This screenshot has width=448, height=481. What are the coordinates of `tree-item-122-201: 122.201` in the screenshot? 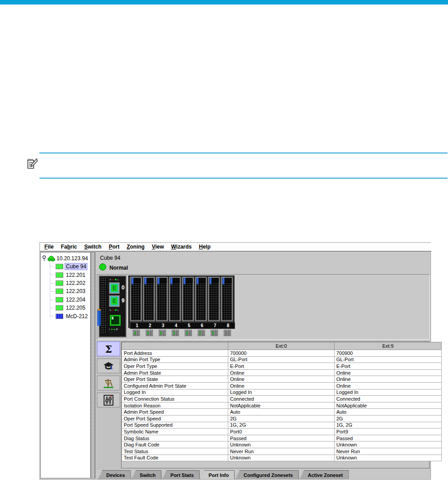 It's located at (65, 275).